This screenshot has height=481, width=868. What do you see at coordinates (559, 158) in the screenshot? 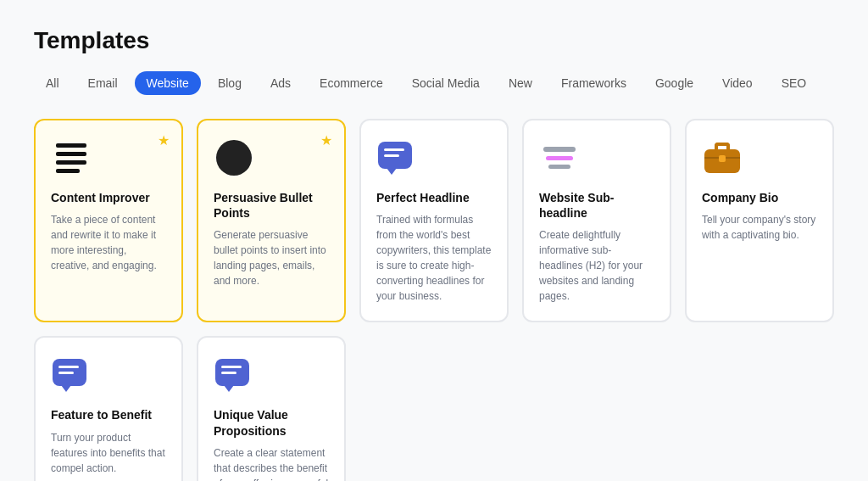
I see `card-icon-website-sub-headline` at bounding box center [559, 158].